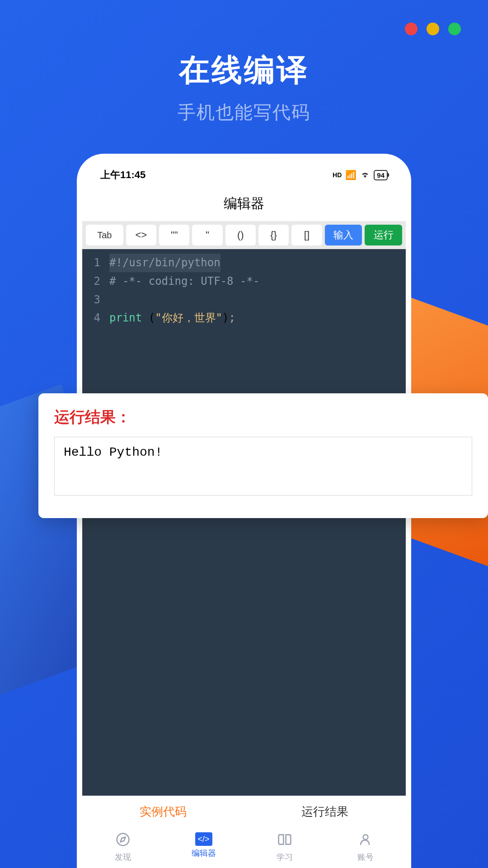 Image resolution: width=488 pixels, height=868 pixels. I want to click on bottom-nav: 发现 </> 编辑器 学习 账号, so click(244, 845).